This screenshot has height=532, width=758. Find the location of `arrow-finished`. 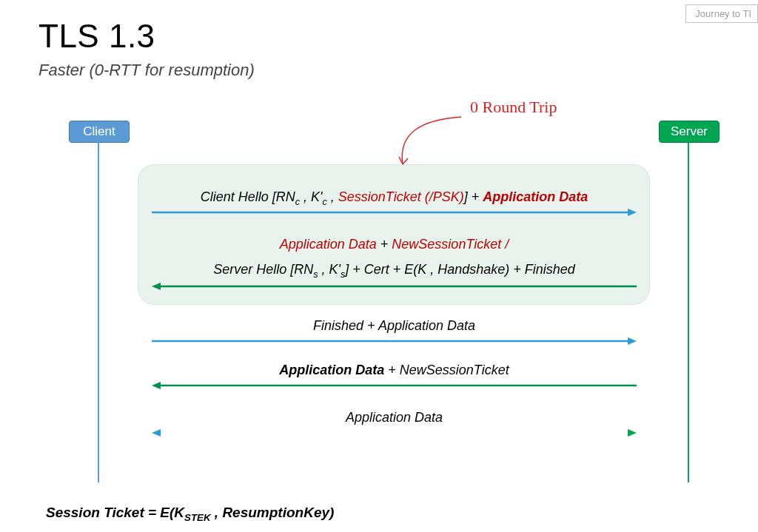

arrow-finished is located at coordinates (394, 341).